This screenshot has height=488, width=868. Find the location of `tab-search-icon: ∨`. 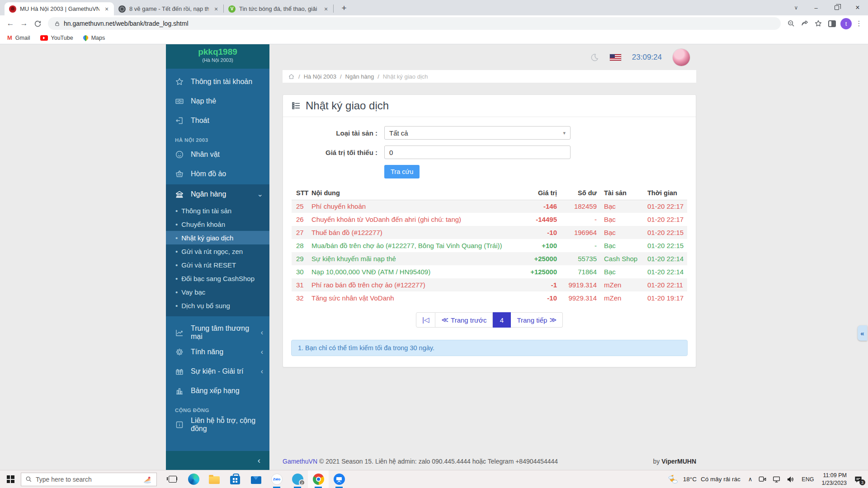

tab-search-icon: ∨ is located at coordinates (796, 8).